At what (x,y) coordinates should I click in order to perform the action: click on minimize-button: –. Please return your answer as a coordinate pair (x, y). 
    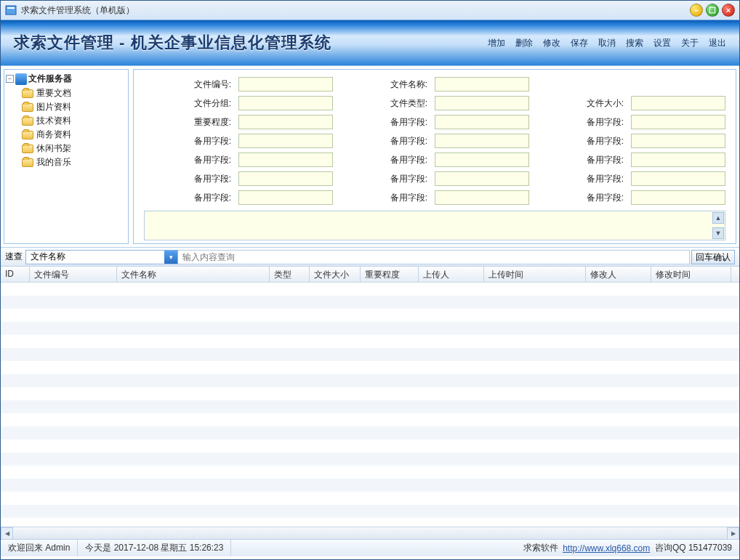
    Looking at the image, I should click on (696, 10).